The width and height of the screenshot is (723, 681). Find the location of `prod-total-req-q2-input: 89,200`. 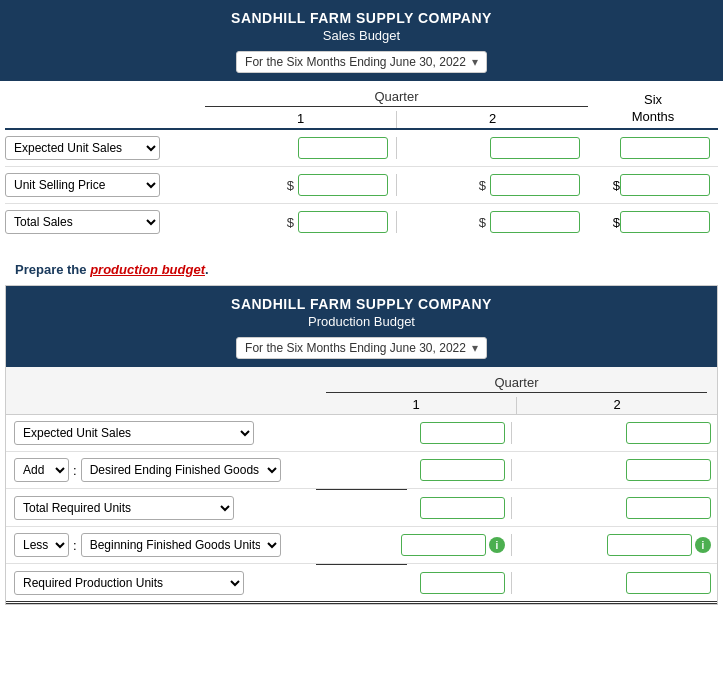

prod-total-req-q2-input: 89,200 is located at coordinates (668, 508).